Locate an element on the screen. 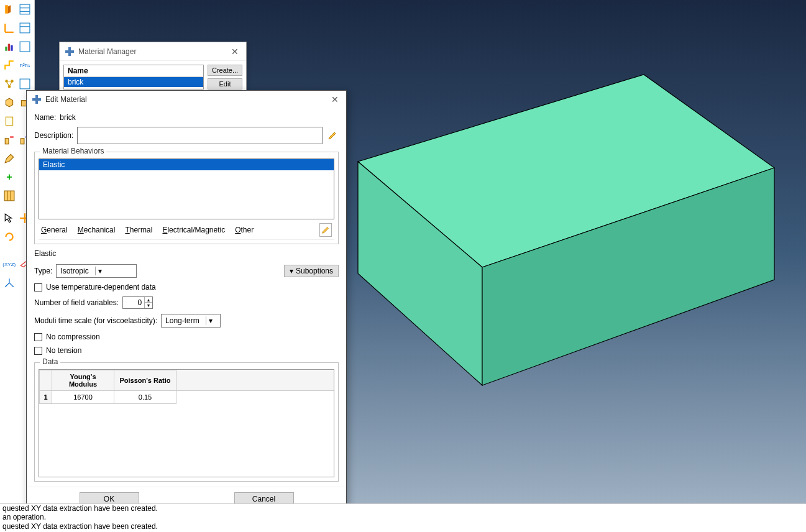 The width and height of the screenshot is (806, 532). row-number-header is located at coordinates (46, 380).